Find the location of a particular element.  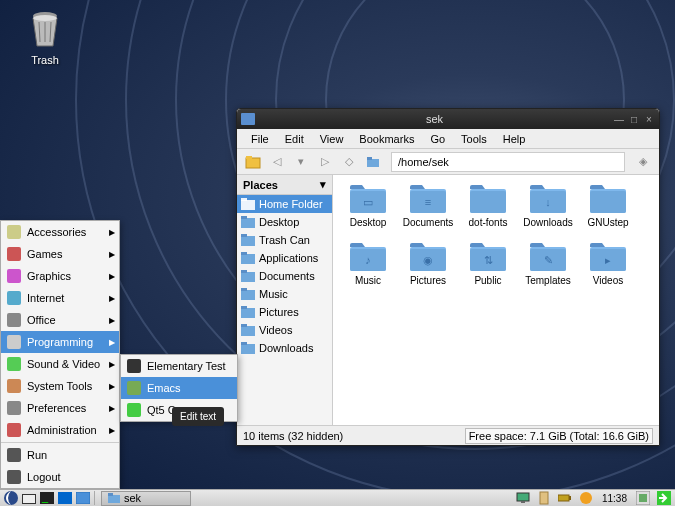

taskbar-clock: 11:38 is located at coordinates (614, 498).